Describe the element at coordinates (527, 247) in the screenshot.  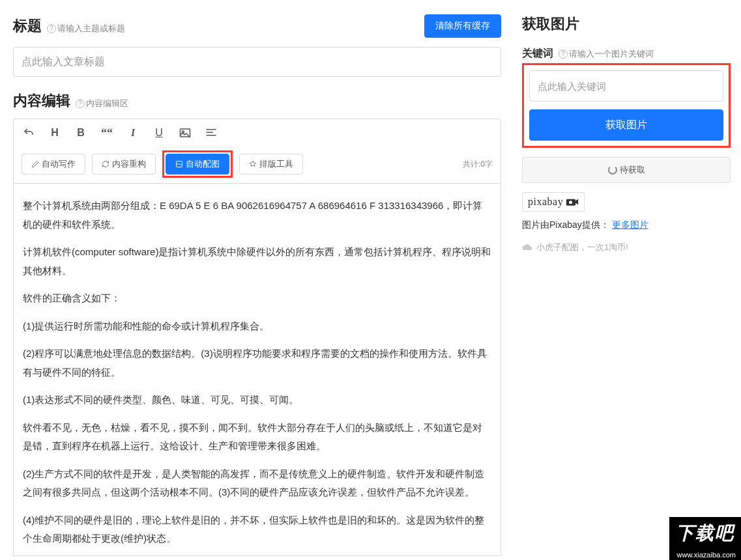
I see `cloud-icon` at that location.